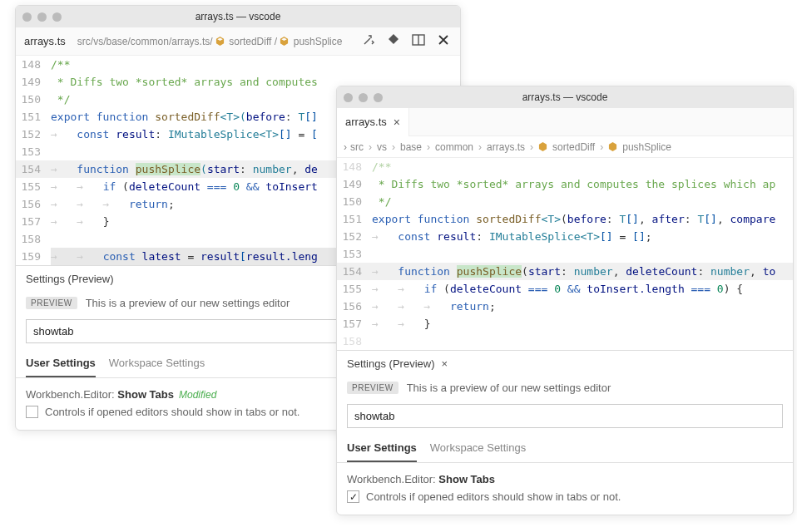  Describe the element at coordinates (353, 497) in the screenshot. I see `checkbox-show-tabs: ✓` at that location.